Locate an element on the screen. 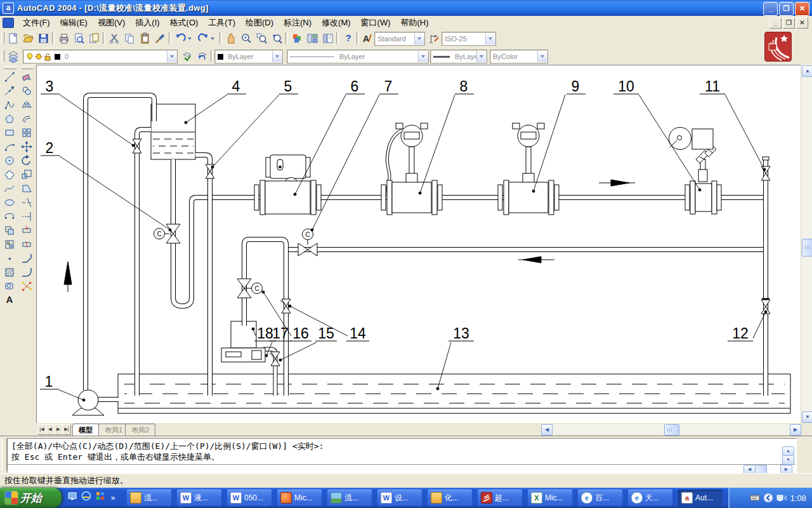 The image size is (812, 508). print-preview-button is located at coordinates (79, 39).